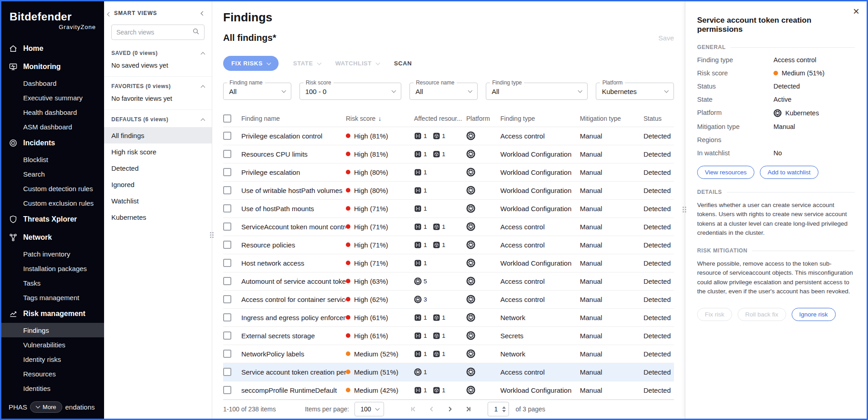  I want to click on table-row: Service account token creation perm...Me…, so click(449, 372).